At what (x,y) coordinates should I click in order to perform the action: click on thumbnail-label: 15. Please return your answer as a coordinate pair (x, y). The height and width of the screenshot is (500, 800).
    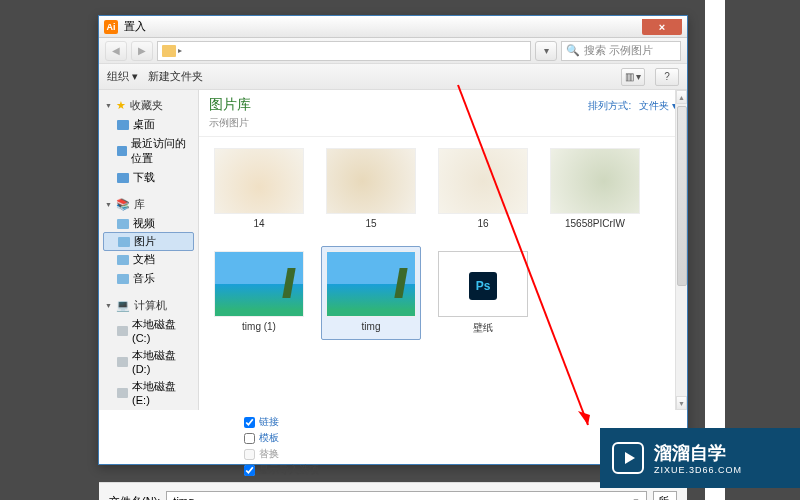
    Looking at the image, I should click on (370, 224).